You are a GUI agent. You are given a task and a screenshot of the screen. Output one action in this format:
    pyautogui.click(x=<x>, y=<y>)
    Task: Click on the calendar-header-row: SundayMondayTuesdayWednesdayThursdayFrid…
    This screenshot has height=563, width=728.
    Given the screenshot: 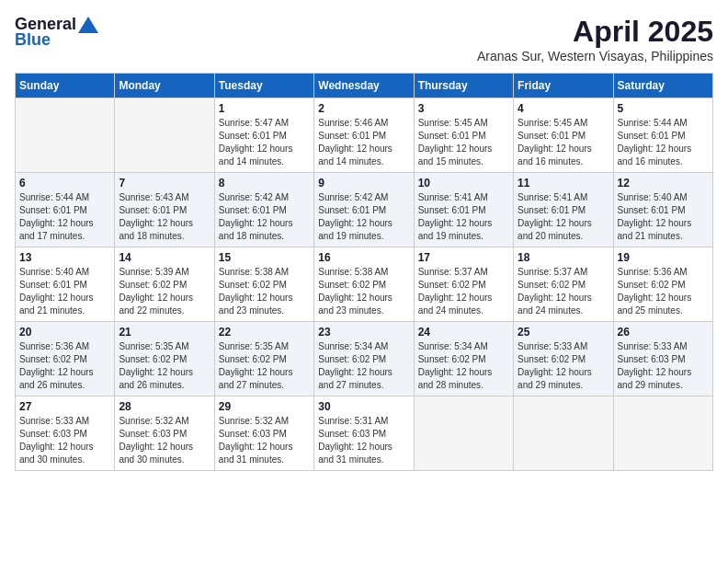 What is the action you would take?
    pyautogui.click(x=364, y=86)
    